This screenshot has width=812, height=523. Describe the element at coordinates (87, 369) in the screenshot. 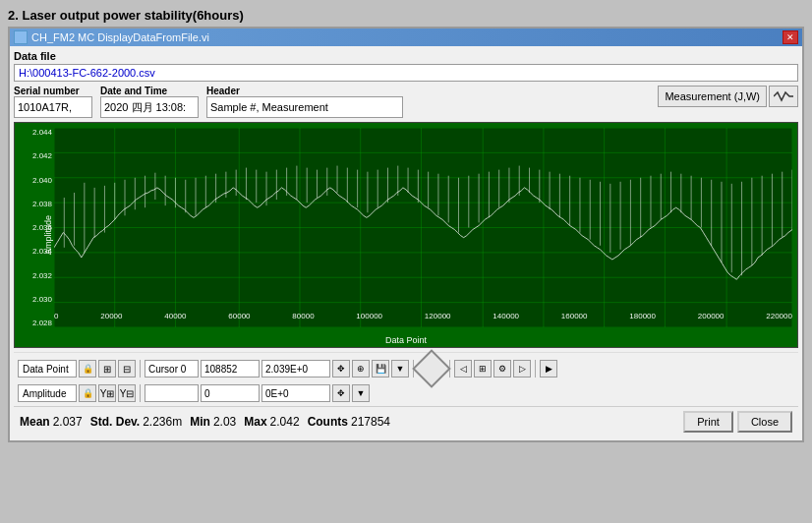

I see `lock-icon-1: 🔒` at that location.